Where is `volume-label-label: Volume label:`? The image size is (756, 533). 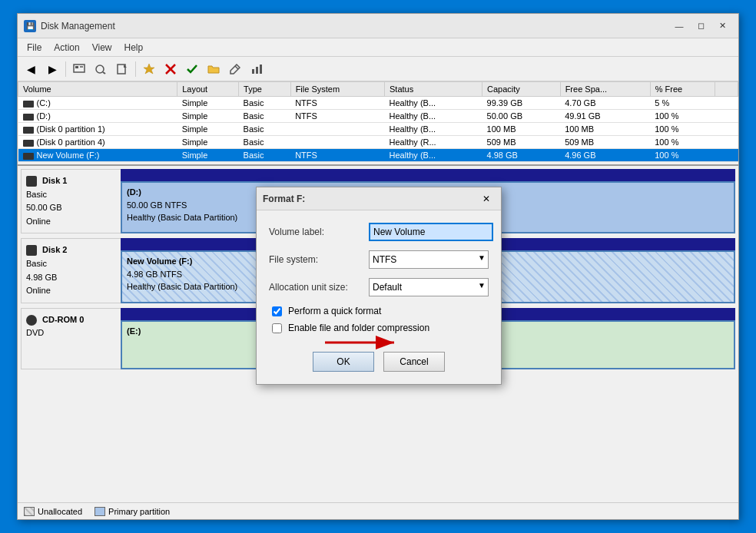 volume-label-label: Volume label: is located at coordinates (319, 232).